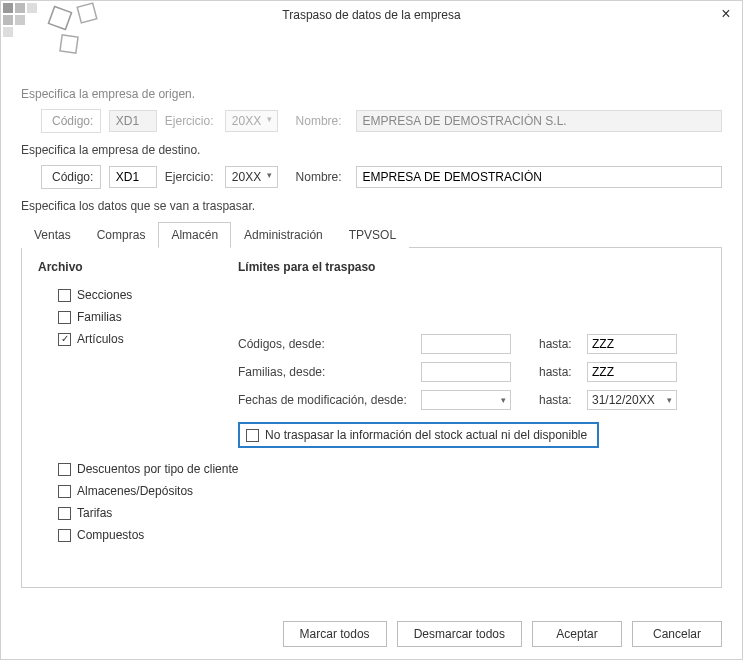  I want to click on dest-ejercicio-select: 20XX, so click(252, 177).